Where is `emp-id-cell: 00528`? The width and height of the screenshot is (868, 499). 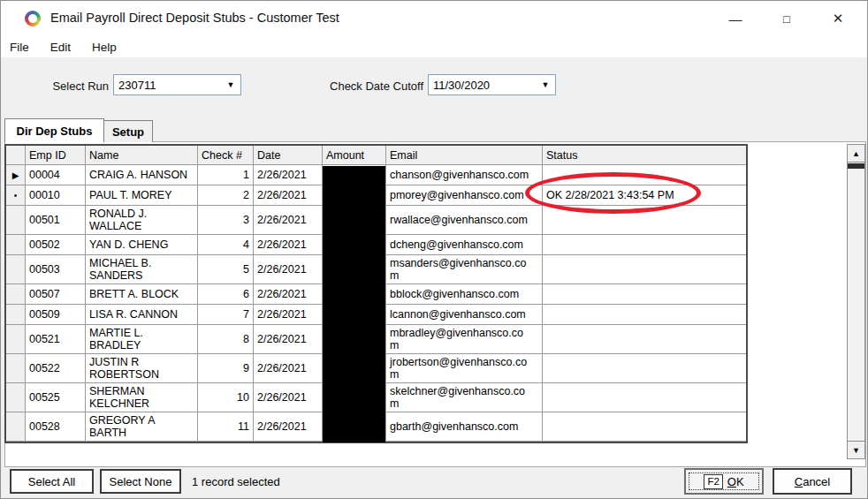 emp-id-cell: 00528 is located at coordinates (56, 427).